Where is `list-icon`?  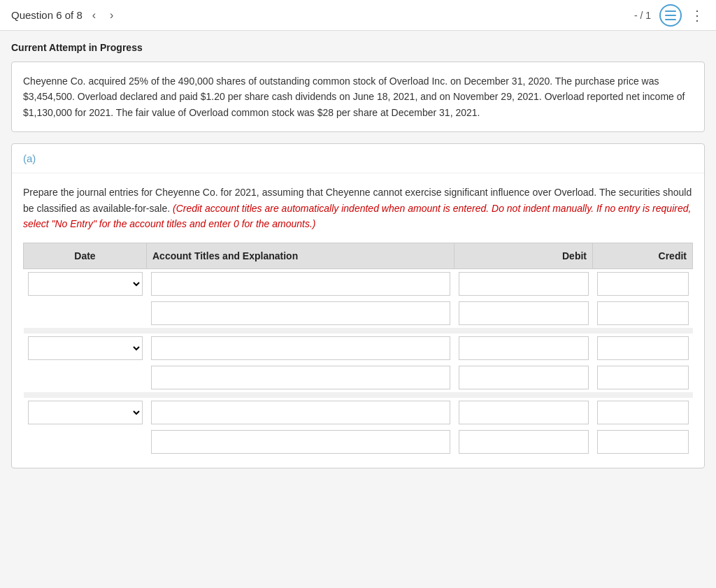 list-icon is located at coordinates (671, 15).